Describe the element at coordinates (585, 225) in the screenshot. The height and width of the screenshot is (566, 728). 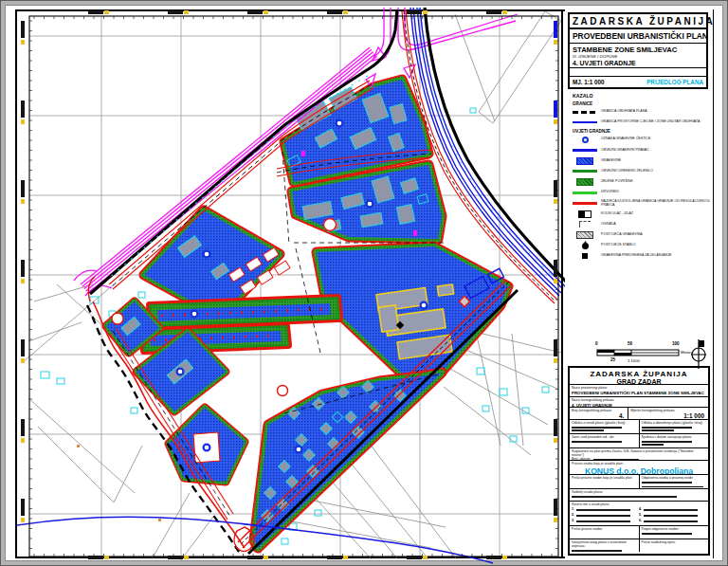
I see `fence-symbol-icon` at that location.